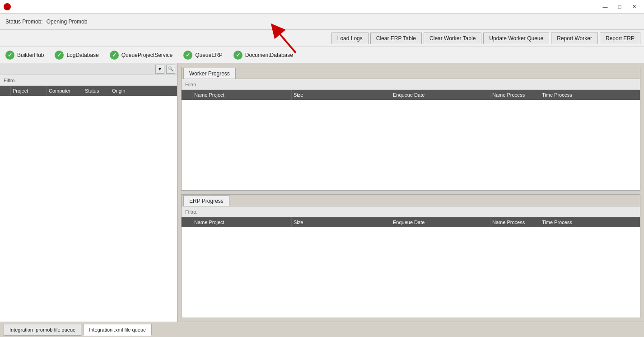  Describe the element at coordinates (322, 22) in the screenshot. I see `status-bar: Status Promob: Opening Promob` at that location.